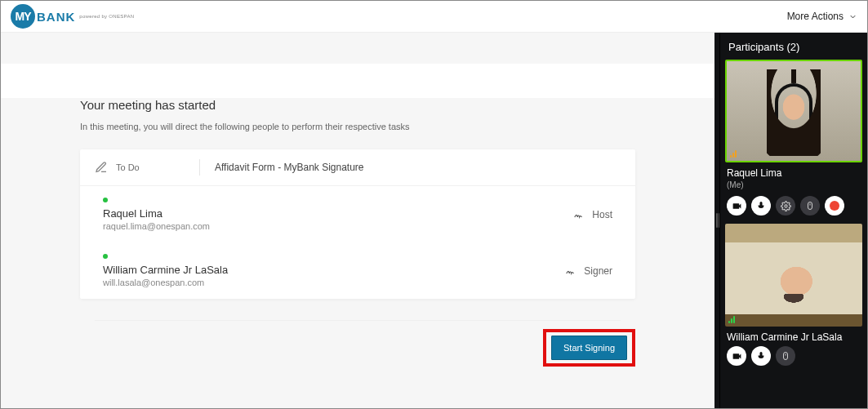 This screenshot has height=409, width=868. Describe the element at coordinates (794, 295) in the screenshot. I see `video-card-peer: William Carmine Jr LaSala` at that location.